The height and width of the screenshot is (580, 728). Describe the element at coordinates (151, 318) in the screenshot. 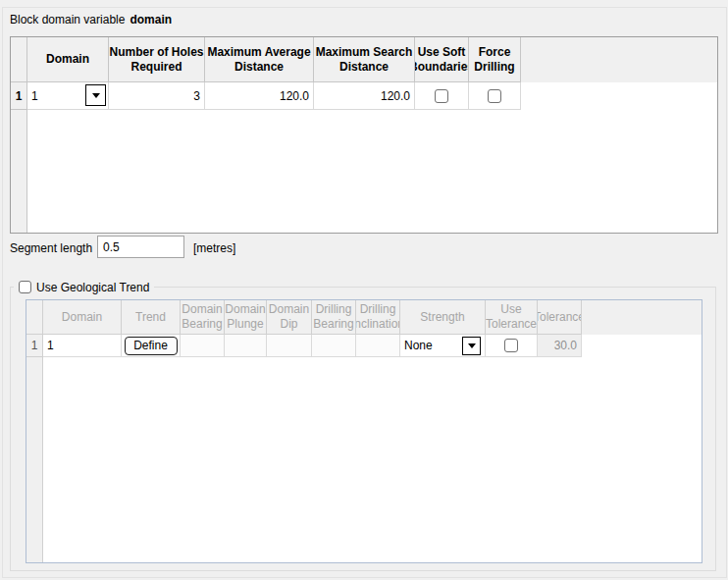

I see `col-header-trend: Trend` at that location.